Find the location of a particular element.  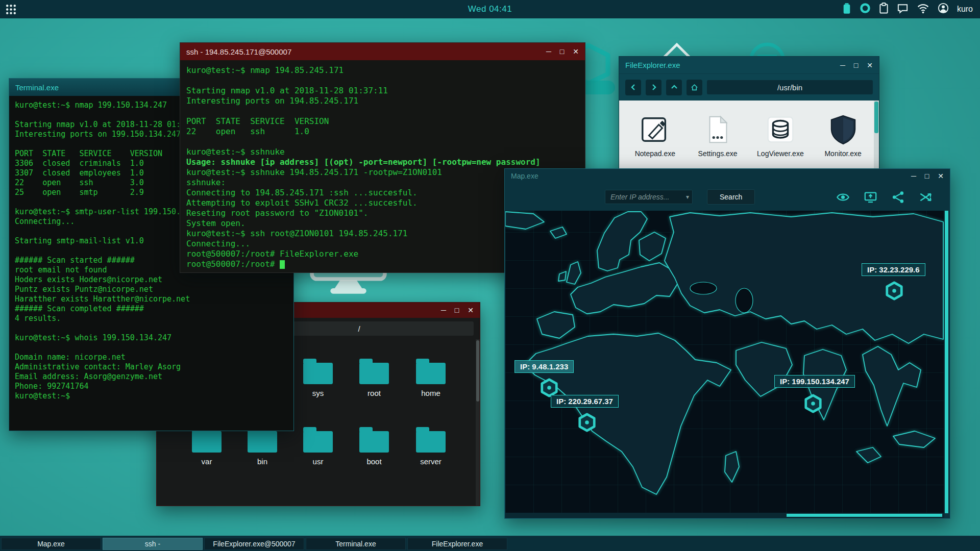

horizontal-scrollbar is located at coordinates (725, 515).